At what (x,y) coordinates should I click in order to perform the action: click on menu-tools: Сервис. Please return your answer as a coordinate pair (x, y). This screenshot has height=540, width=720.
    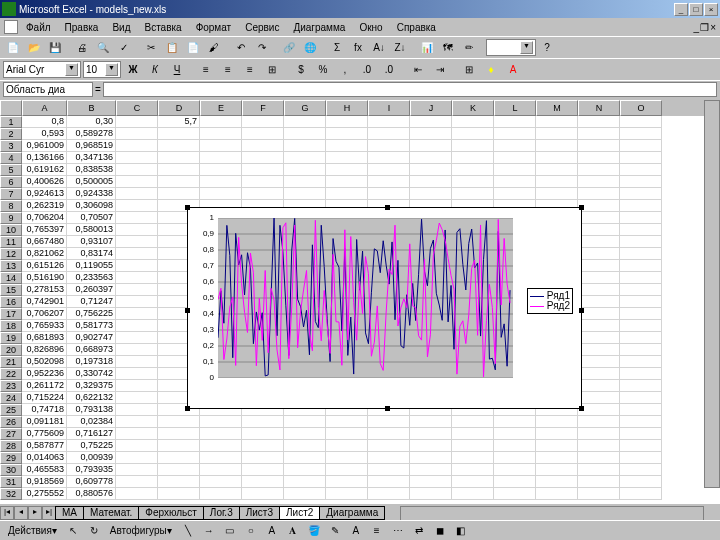
    Looking at the image, I should click on (262, 28).